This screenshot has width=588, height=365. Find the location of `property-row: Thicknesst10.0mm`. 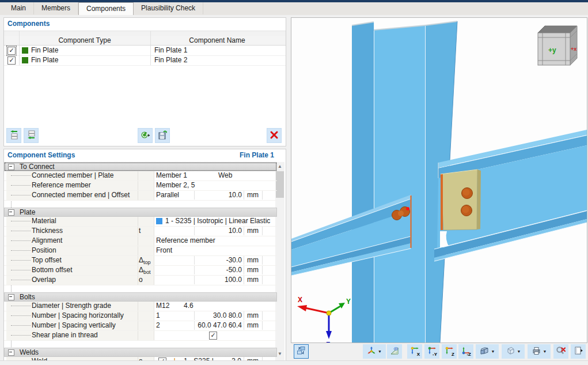

property-row: Thicknesst10.0mm is located at coordinates (141, 232).